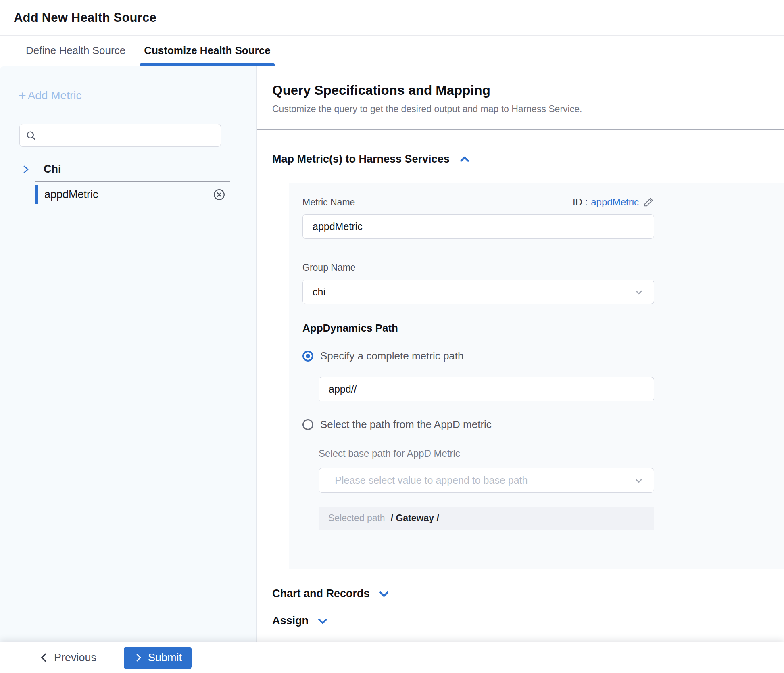 The width and height of the screenshot is (784, 673). I want to click on assign-title: Assign, so click(290, 621).